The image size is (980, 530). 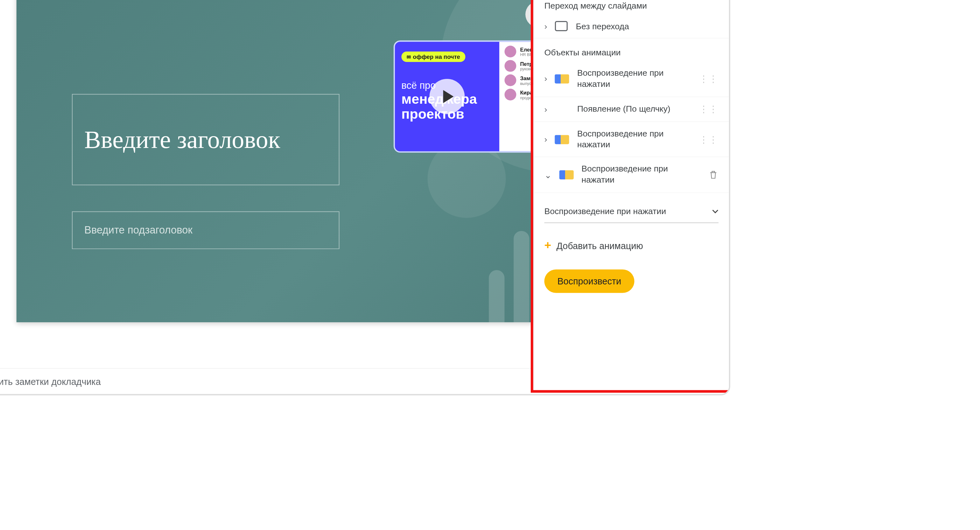 I want to click on chevron-right-icon: ›, so click(x=546, y=26).